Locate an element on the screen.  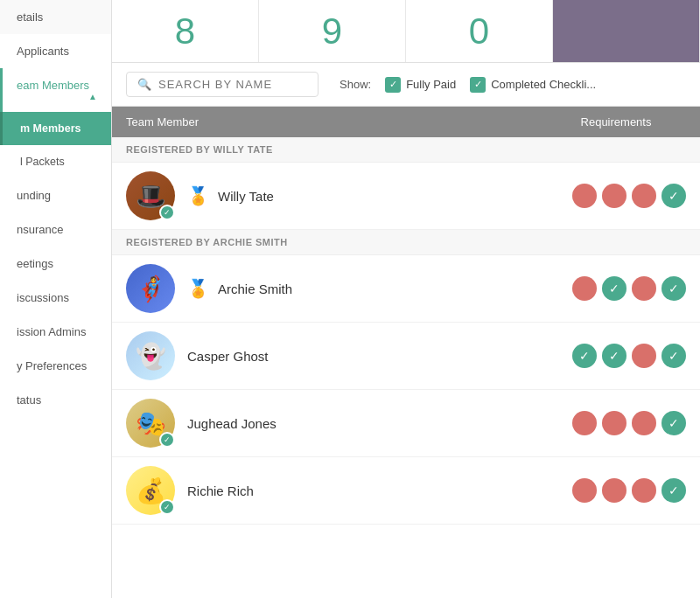
stat-value-1: 8 is located at coordinates (186, 31).